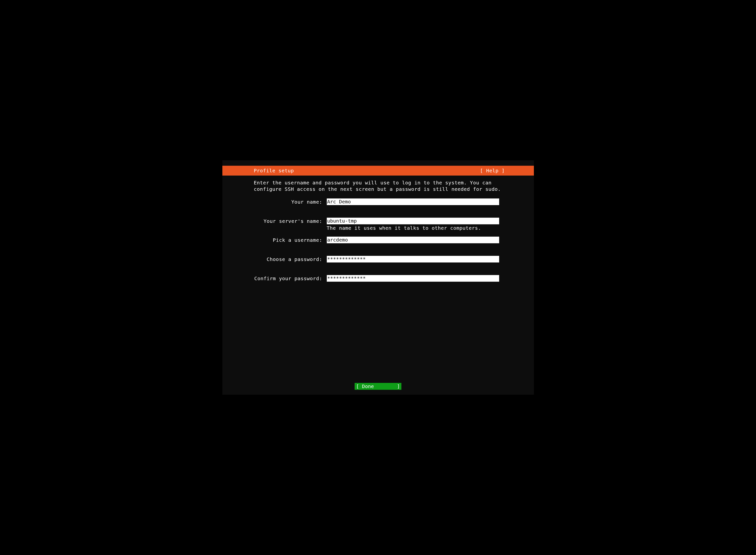 Image resolution: width=756 pixels, height=555 pixels. Describe the element at coordinates (290, 259) in the screenshot. I see `password-label: Choose a password:` at that location.